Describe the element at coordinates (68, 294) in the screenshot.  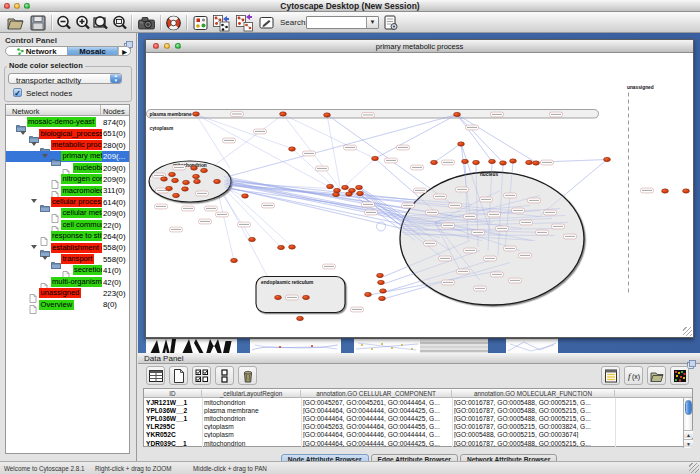
I see `tree-row: unassigned223(0)` at that location.